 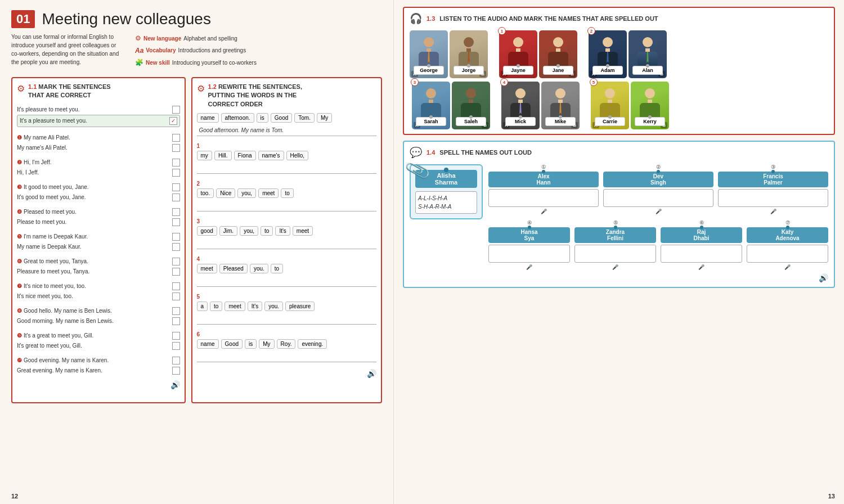 I want to click on checkbox-9-a, so click(x=176, y=336).